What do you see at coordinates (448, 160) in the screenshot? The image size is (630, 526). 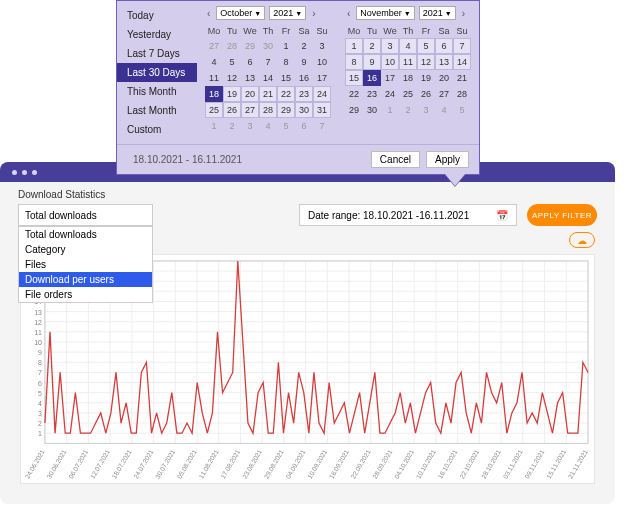 I see `apply-button: Apply` at bounding box center [448, 160].